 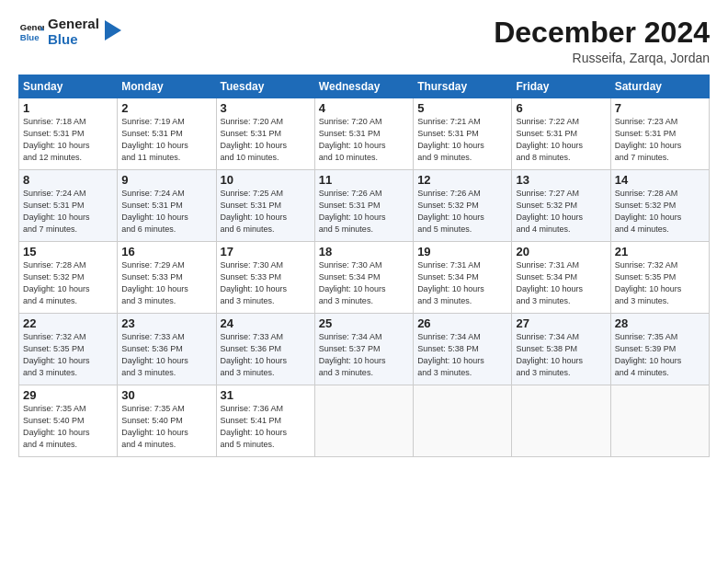 What do you see at coordinates (266, 396) in the screenshot?
I see `day-number: 31` at bounding box center [266, 396].